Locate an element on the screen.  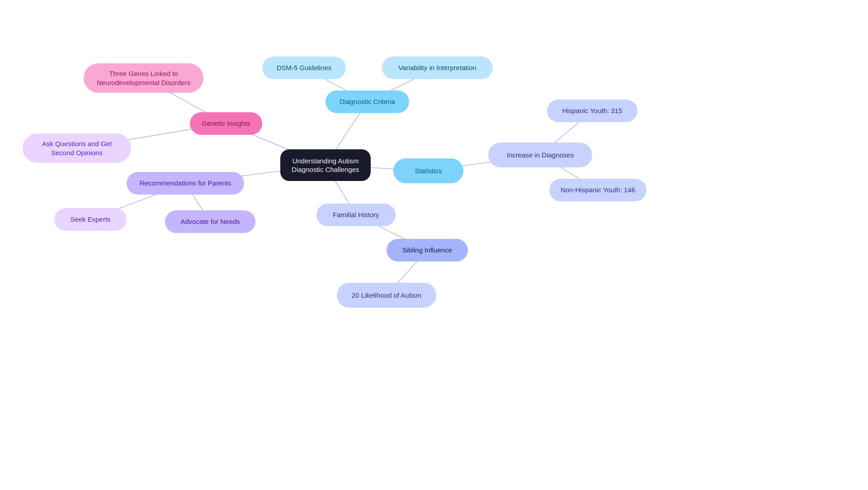
ask-questions-node: Ask Questions and Get Second Opinions is located at coordinates (77, 148).